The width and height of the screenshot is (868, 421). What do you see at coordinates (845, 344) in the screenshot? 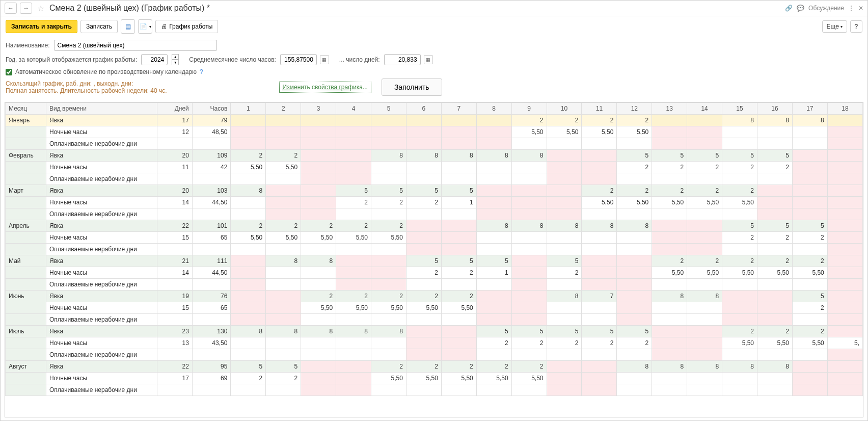
I see `day-cell: 5,` at bounding box center [845, 344].